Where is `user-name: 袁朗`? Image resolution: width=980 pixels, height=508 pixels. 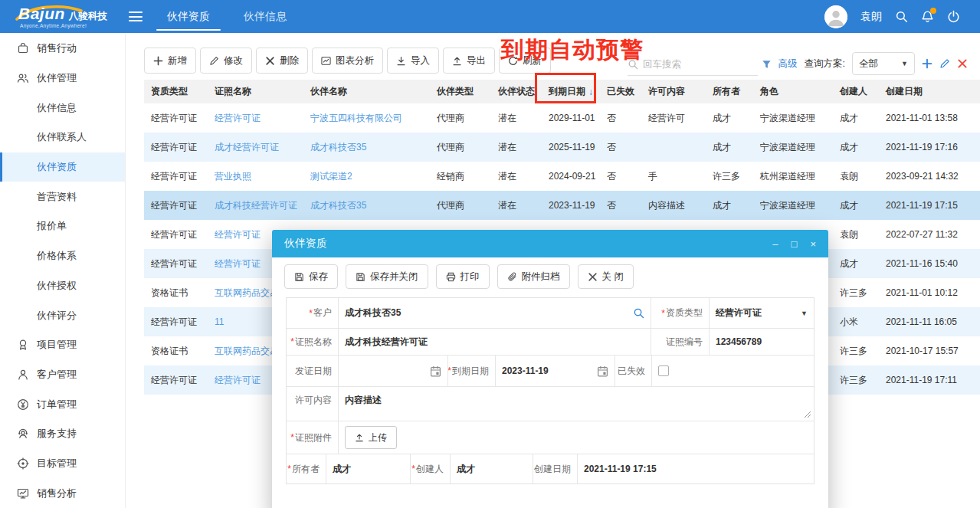
user-name: 袁朗 is located at coordinates (871, 17).